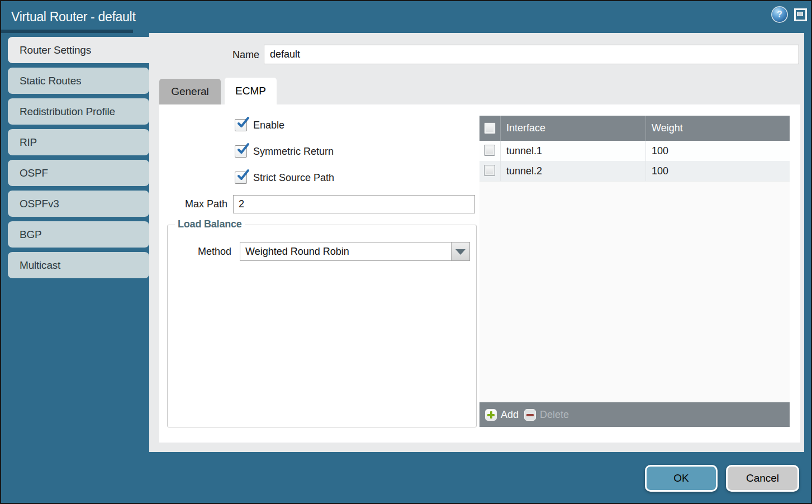 The image size is (812, 504). What do you see at coordinates (573, 129) in the screenshot?
I see `column-header-interface: Interface` at bounding box center [573, 129].